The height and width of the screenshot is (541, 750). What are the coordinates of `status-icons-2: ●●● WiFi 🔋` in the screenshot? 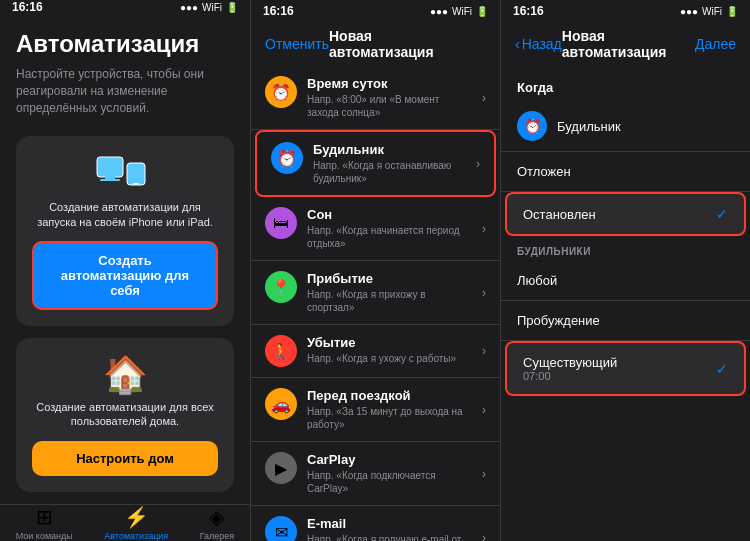 It's located at (459, 12).